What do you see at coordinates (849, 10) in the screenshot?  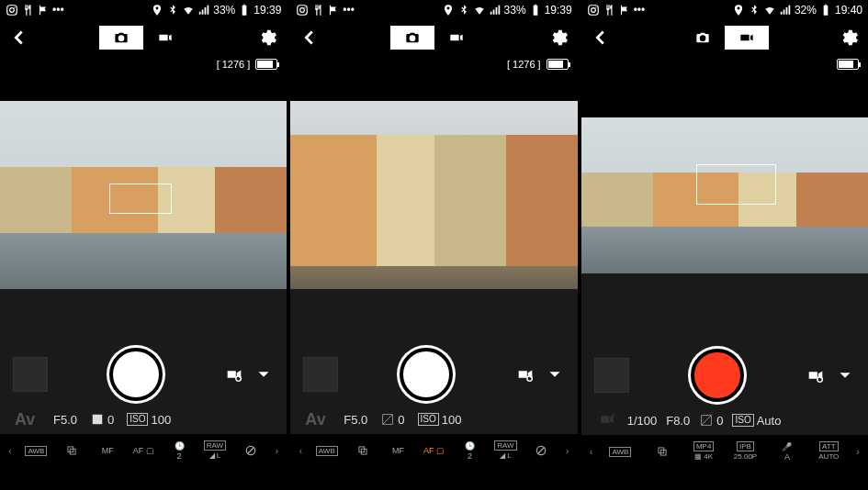 I see `status-time: 19:40` at bounding box center [849, 10].